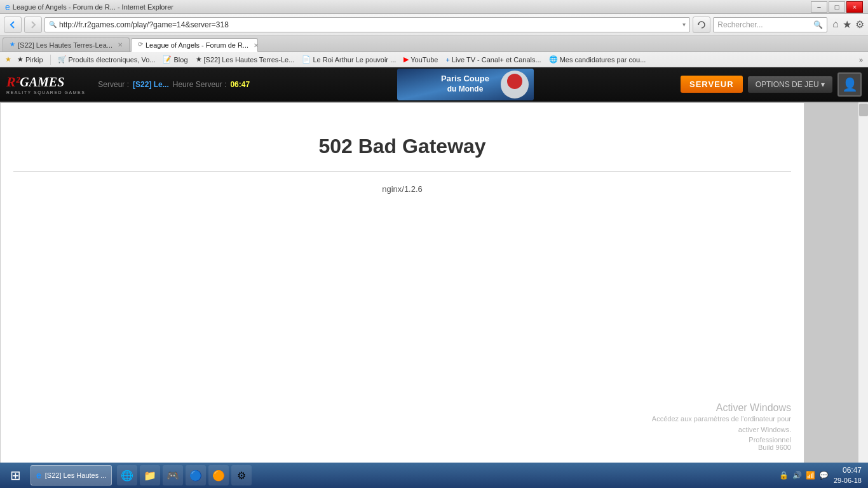 The image size is (868, 488). What do you see at coordinates (771, 85) in the screenshot?
I see `game-actions: SERVEUR OPTIONS DE JEU ▾ 👤` at bounding box center [771, 85].